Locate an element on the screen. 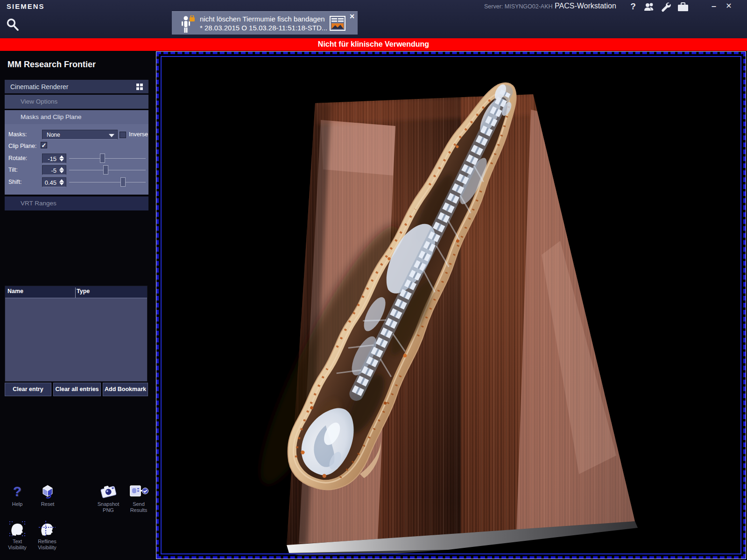 This screenshot has height=560, width=747. patient-name: nicht löschen Tiermumie fisch bandagen is located at coordinates (262, 19).